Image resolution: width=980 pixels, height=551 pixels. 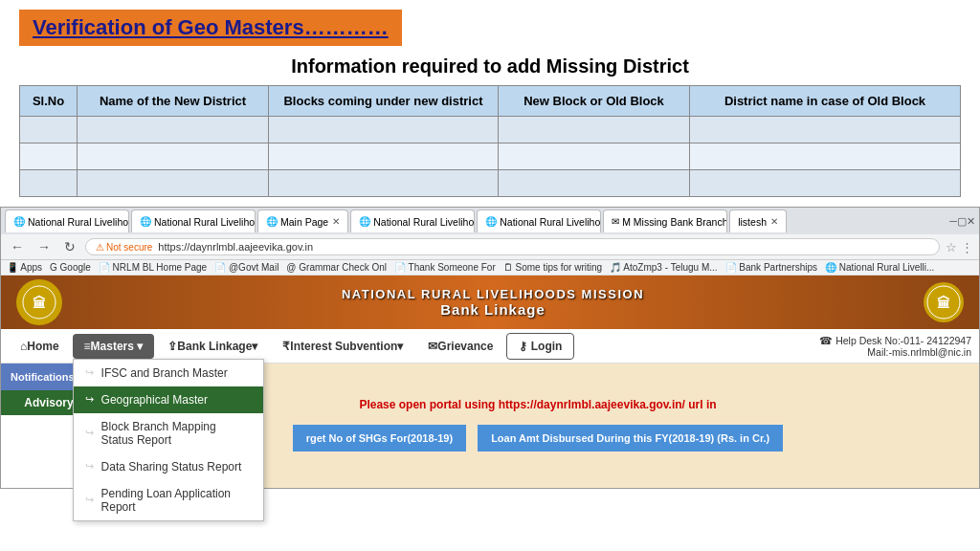 I want to click on arrow-icon-1: ↪, so click(x=90, y=373).